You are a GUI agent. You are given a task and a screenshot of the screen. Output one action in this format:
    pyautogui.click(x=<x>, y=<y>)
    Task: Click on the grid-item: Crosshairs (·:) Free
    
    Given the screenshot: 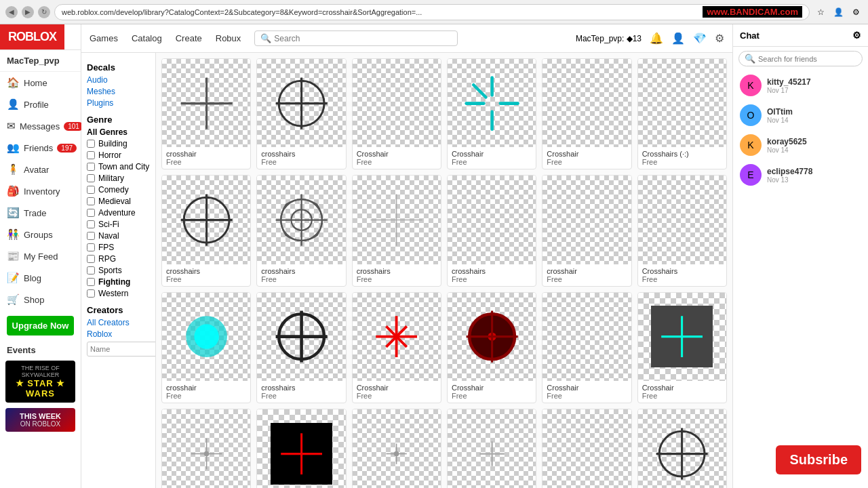 What is the action you would take?
    pyautogui.click(x=682, y=114)
    